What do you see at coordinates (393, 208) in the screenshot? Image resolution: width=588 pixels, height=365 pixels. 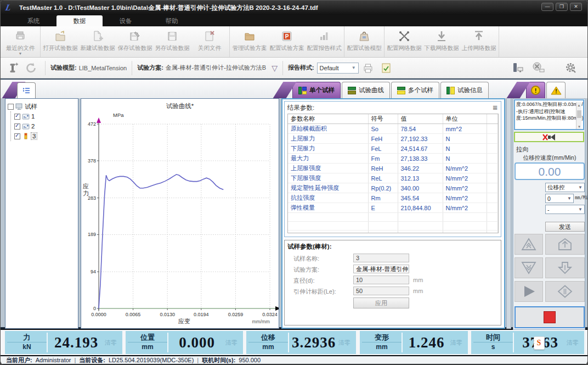 I see `result-row: 弹性模量E210,844.80N/mm^2` at bounding box center [393, 208].